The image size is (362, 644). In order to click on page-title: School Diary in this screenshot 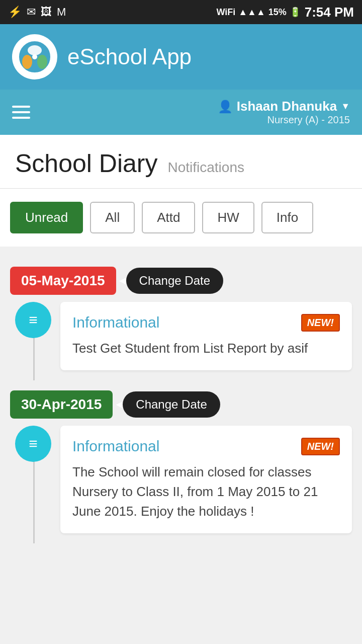, I will do `click(86, 164)`.